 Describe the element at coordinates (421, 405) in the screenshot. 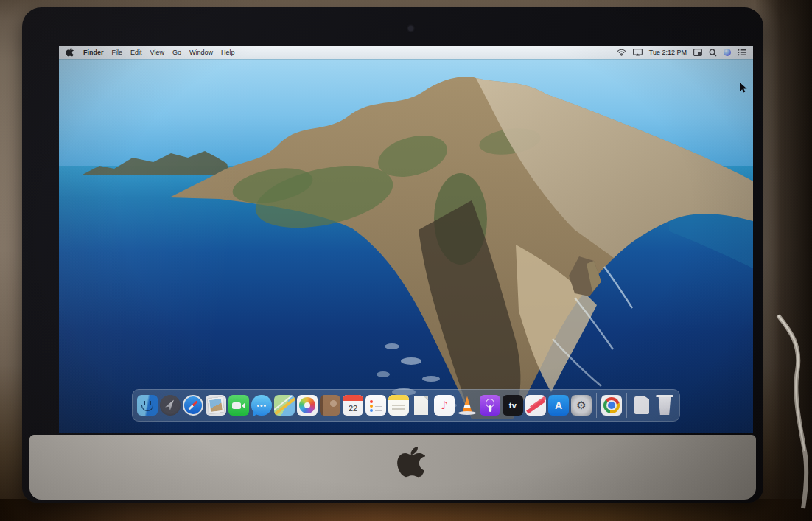

I see `dock-textedit` at that location.